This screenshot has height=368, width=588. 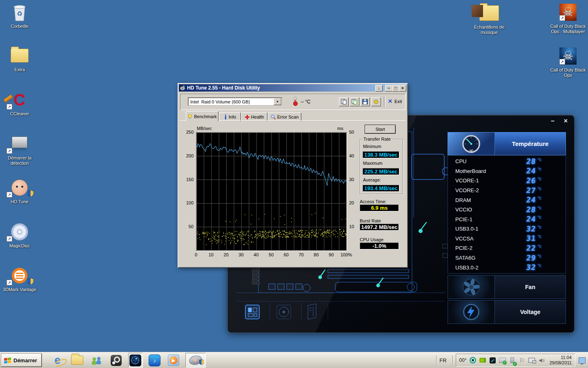 I want to click on desktop-icon-cod: ☠ Call of Duty Black Ops, so click(x=567, y=62).